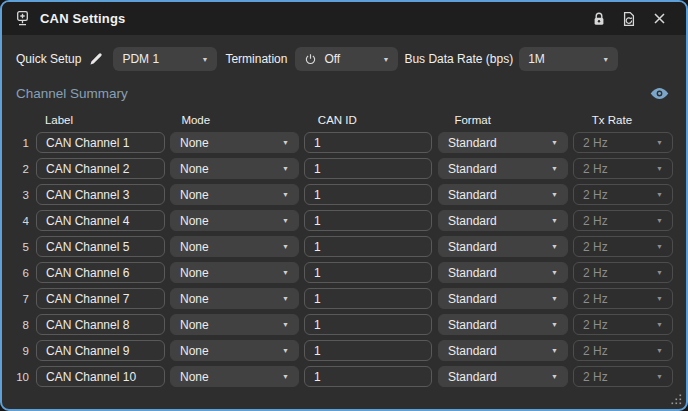 This screenshot has width=688, height=411. I want to click on label-input: CAN Channel 5, so click(100, 246).